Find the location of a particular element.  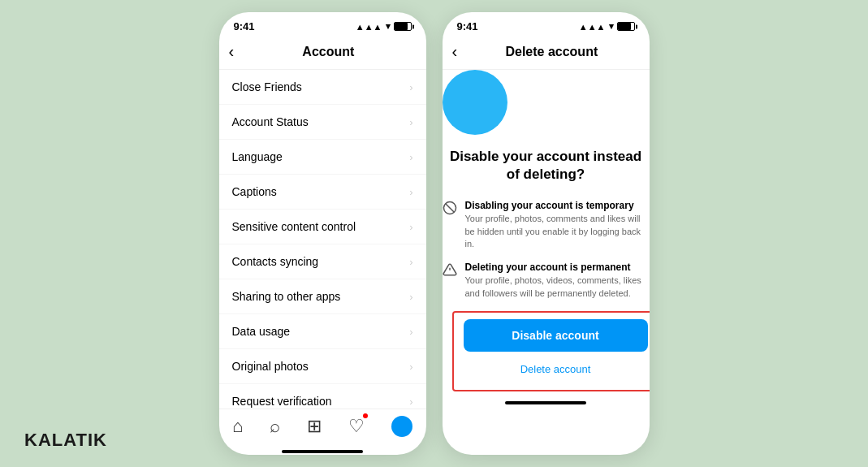

status-icons-left: ▲▲▲ ▾ is located at coordinates (383, 26).